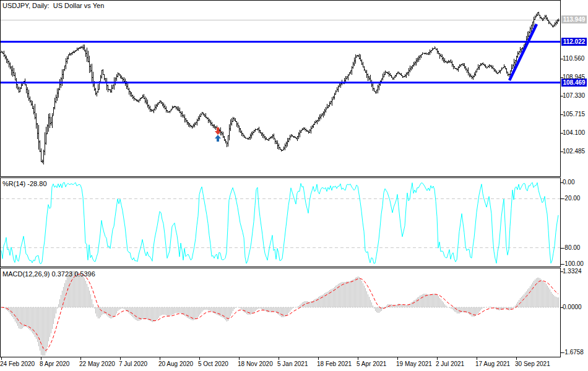  I want to click on date-label: 8 Apr 2020, so click(54, 364).